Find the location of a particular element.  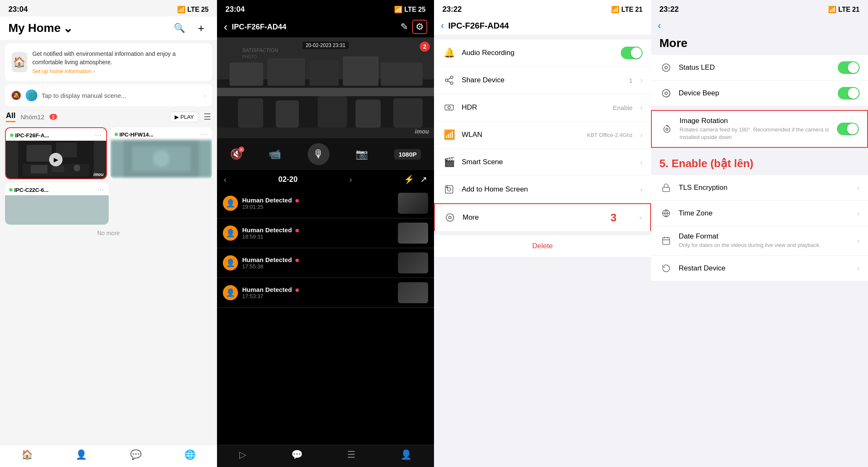

device-beep-toggle is located at coordinates (849, 93).